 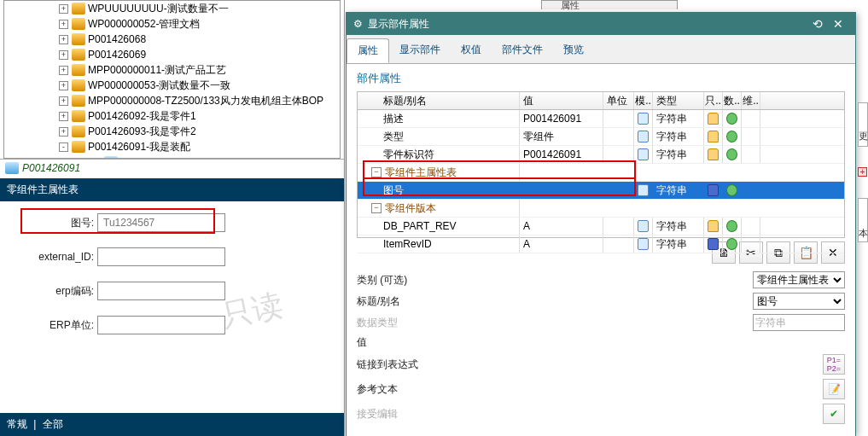 I want to click on input-erp-unit, so click(x=161, y=325).